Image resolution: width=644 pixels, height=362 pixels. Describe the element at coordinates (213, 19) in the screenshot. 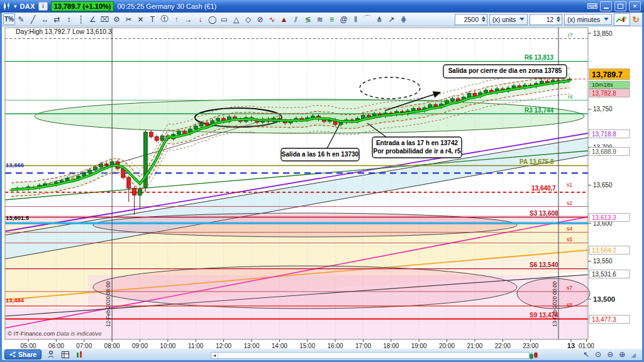

I see `ellipse-tool: ◯` at that location.